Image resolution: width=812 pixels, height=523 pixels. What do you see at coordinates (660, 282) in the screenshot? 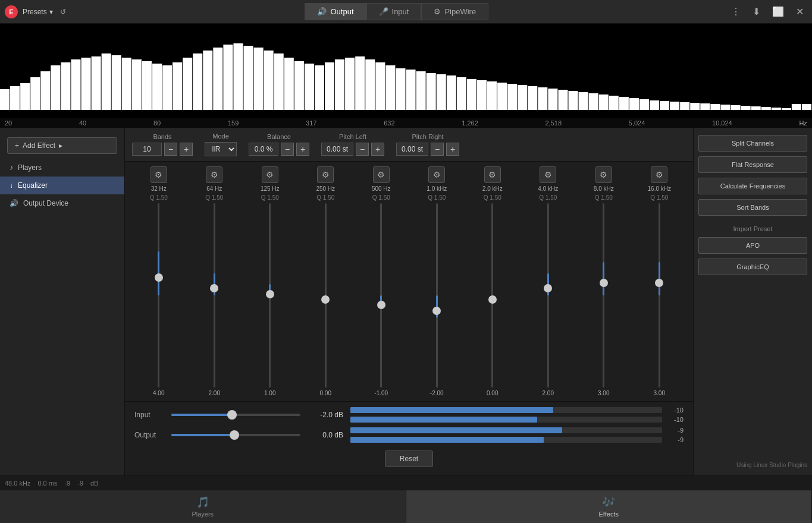
I see `eq-band-9: ⚙16.0 kHzQ 1.503.00` at bounding box center [660, 282].